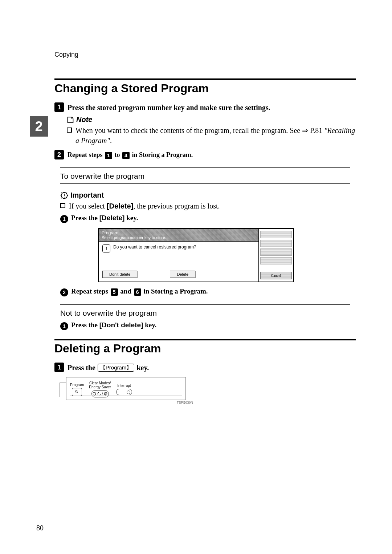 This screenshot has width=392, height=554. Describe the element at coordinates (208, 325) in the screenshot. I see `substep-1-not-overwrite: 1 Press the [Don't delete] key.` at that location.